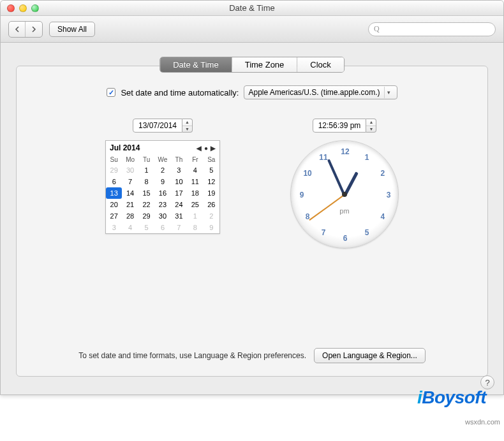  Describe the element at coordinates (212, 182) in the screenshot. I see `calendar-day: 12` at that location.